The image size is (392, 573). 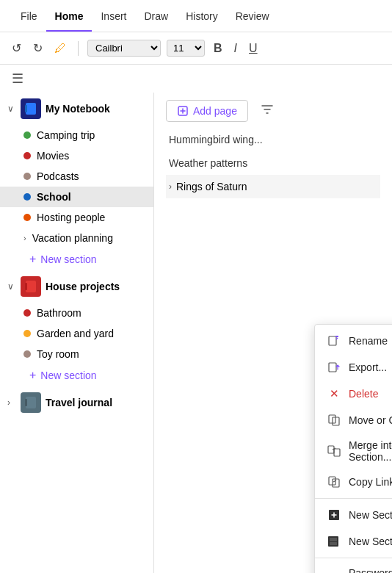 What do you see at coordinates (27, 176) in the screenshot?
I see `section-dot-podcasts` at bounding box center [27, 176].